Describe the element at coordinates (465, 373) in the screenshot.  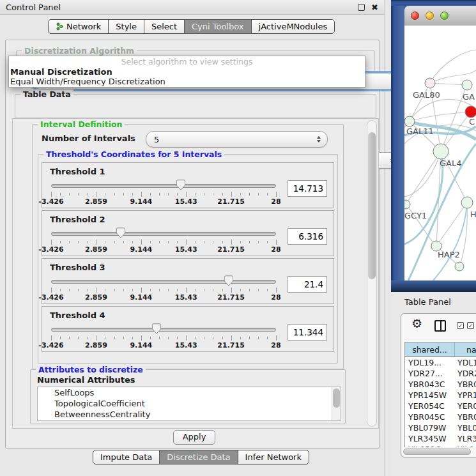
I see `cell-name: YDR2` at that location.